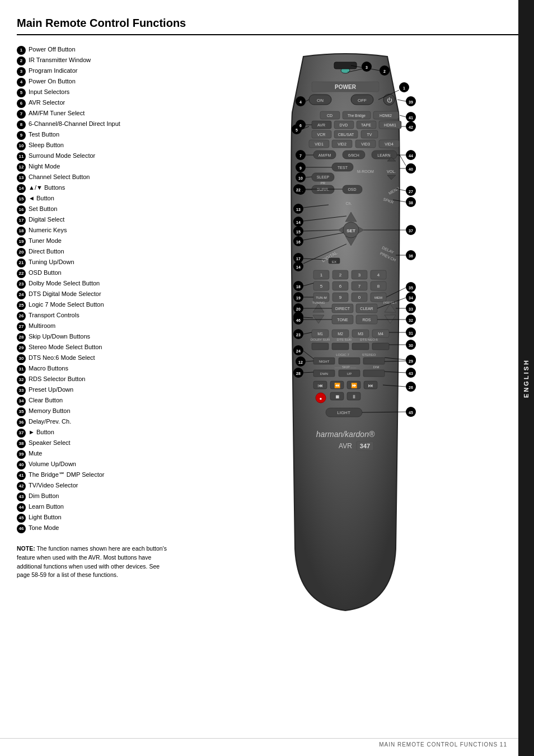 The image size is (534, 756). What do you see at coordinates (411, 334) in the screenshot?
I see `svg-text: 31` at bounding box center [411, 334].